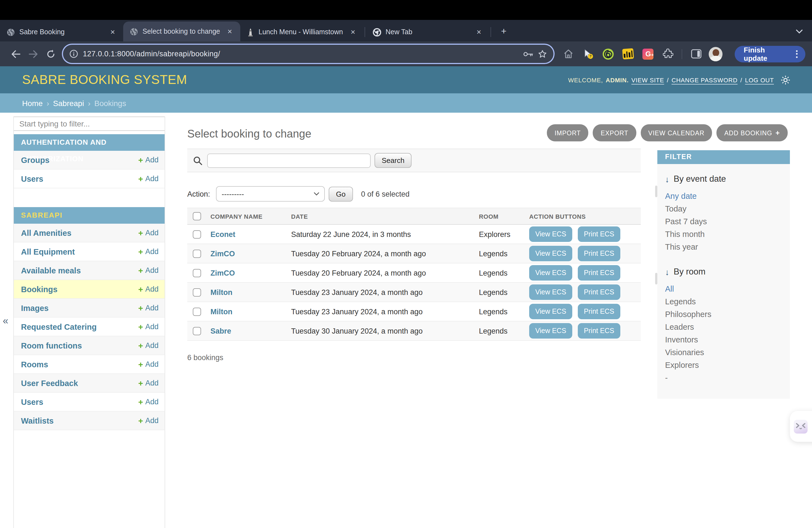  What do you see at coordinates (251, 216) in the screenshot?
I see `column-header-company: COMPANY NAME` at bounding box center [251, 216].